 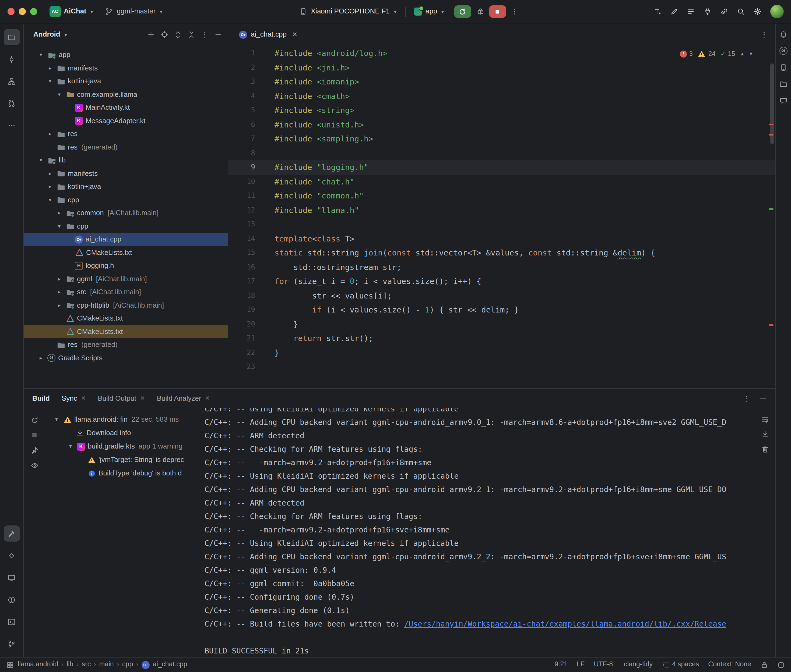 What do you see at coordinates (126, 187) in the screenshot?
I see `project-tree-item-kotlin-java: ▸kotlin+java` at bounding box center [126, 187].